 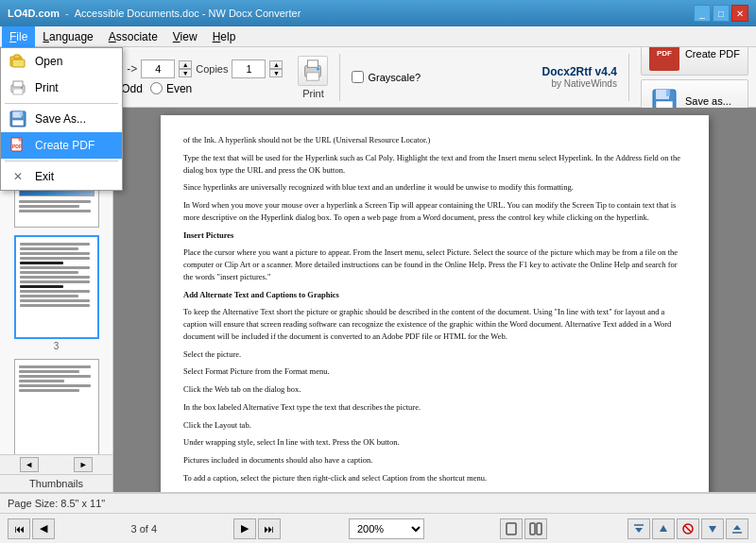 I want to click on section-alternate-text: Add Alternate Text and Captions to Graph…, so click(x=435, y=295).